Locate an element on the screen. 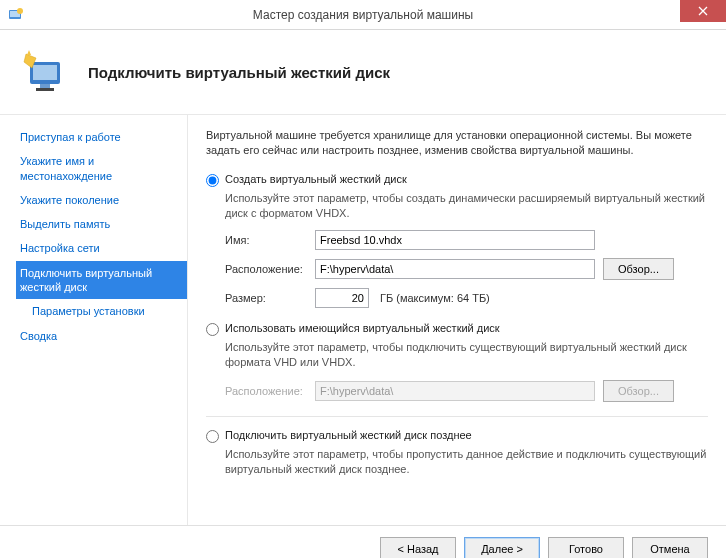  back-button: < Назад is located at coordinates (418, 548).